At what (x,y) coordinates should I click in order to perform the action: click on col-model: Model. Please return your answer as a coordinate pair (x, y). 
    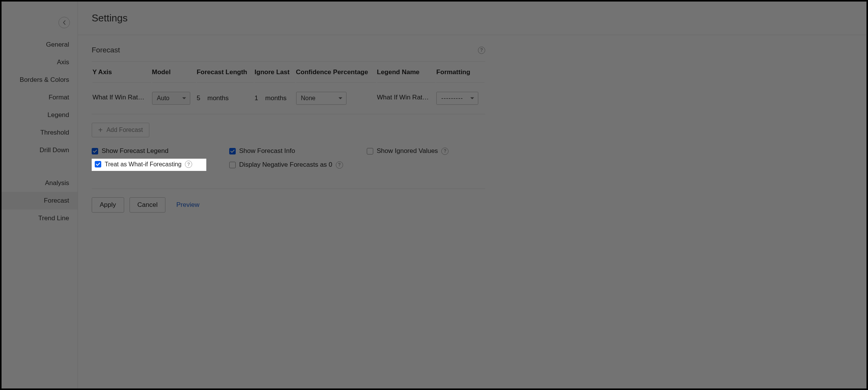
    Looking at the image, I should click on (174, 73).